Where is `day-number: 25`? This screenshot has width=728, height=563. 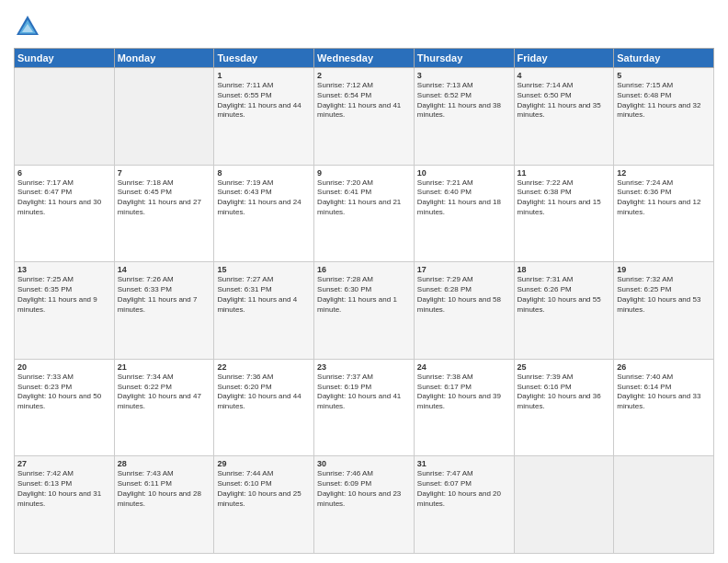
day-number: 25 is located at coordinates (564, 367).